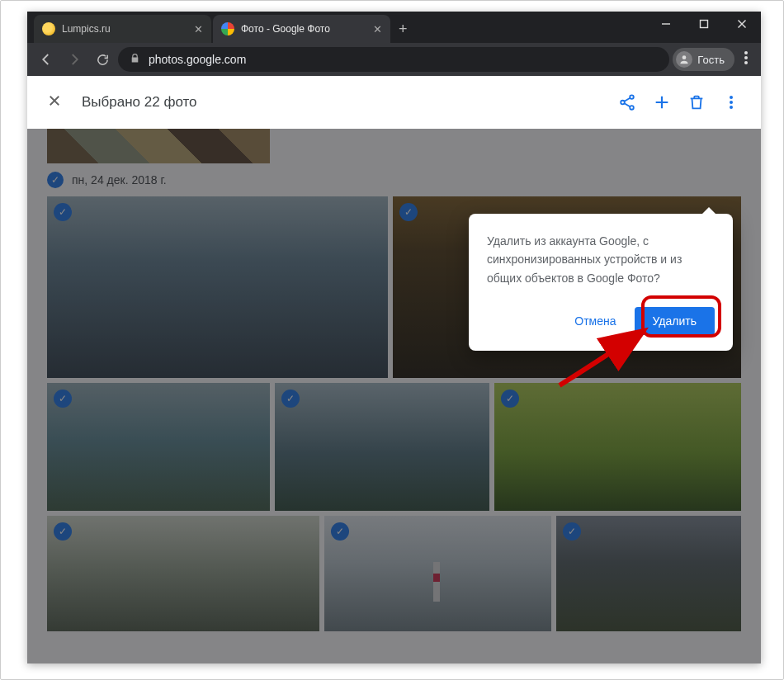  What do you see at coordinates (74, 59) in the screenshot?
I see `forward-button` at bounding box center [74, 59].